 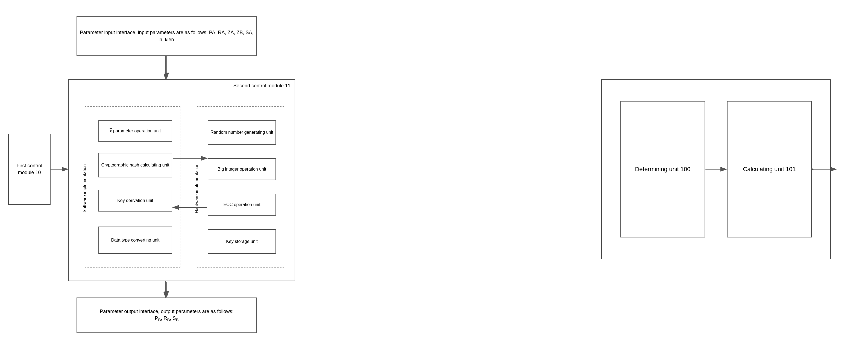 What do you see at coordinates (242, 242) in the screenshot?
I see `key-storage-label: Key storage unit` at bounding box center [242, 242].